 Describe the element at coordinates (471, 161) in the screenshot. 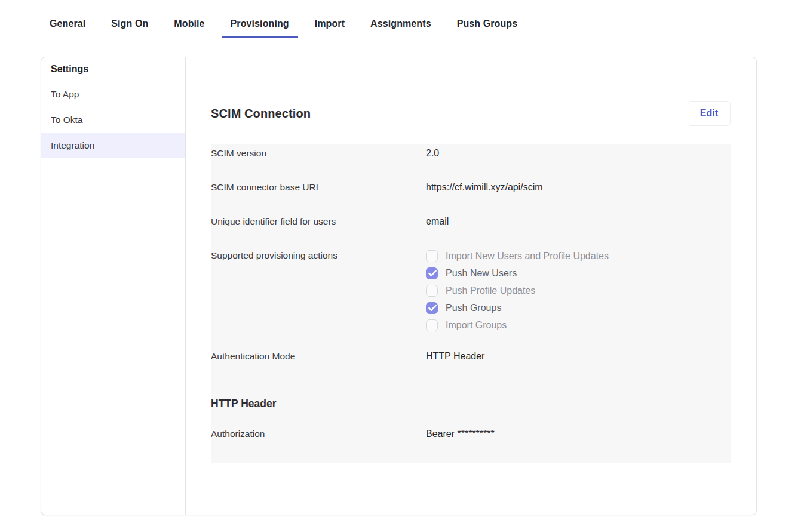

I see `field-row-scim-version: SCIM version 2.0` at that location.